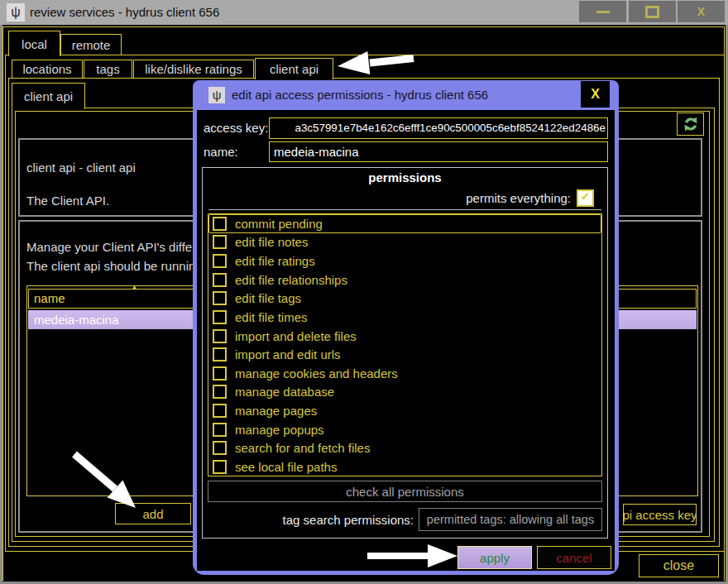  I want to click on refresh-icon, so click(691, 124).